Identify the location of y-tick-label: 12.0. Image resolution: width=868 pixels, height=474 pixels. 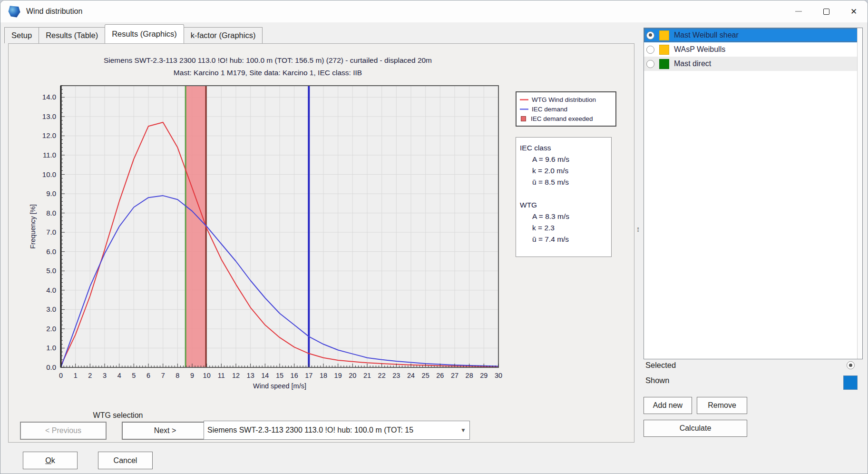
(49, 135).